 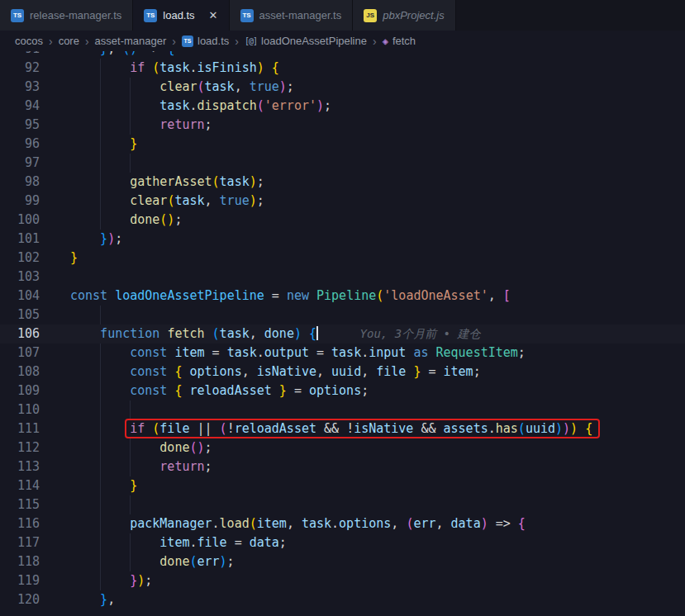 I want to click on symbol-variable-icon: [@], so click(x=251, y=41).